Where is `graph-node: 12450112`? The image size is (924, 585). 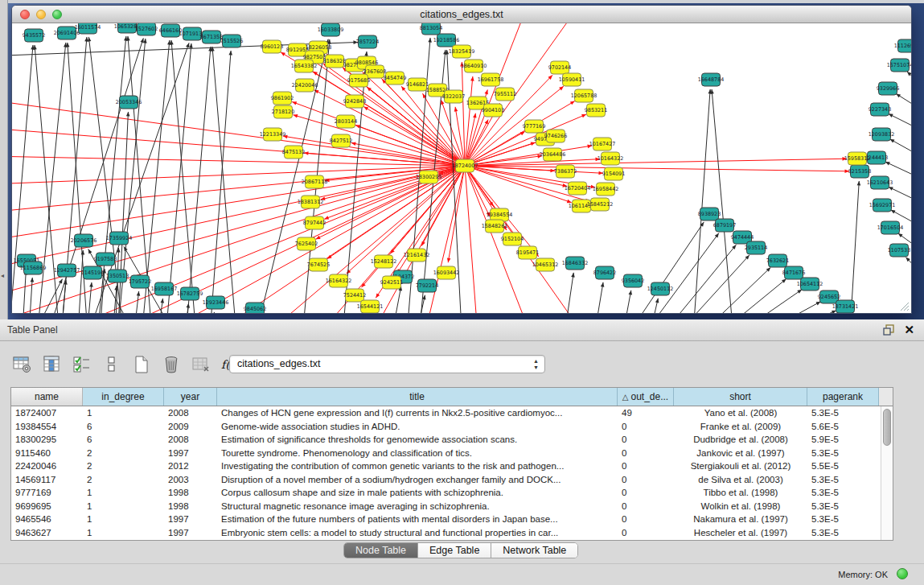 graph-node: 12450112 is located at coordinates (661, 289).